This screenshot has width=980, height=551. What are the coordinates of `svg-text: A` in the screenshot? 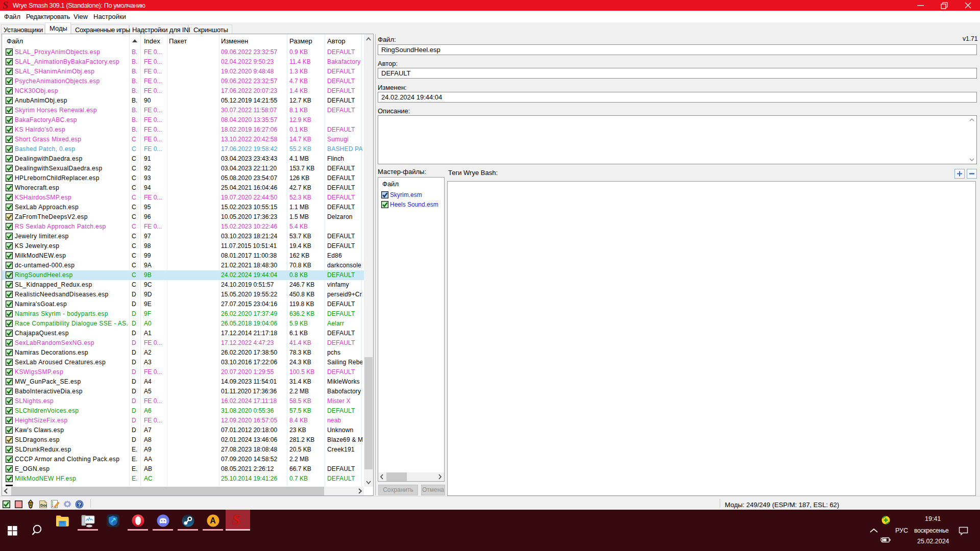 It's located at (213, 520).